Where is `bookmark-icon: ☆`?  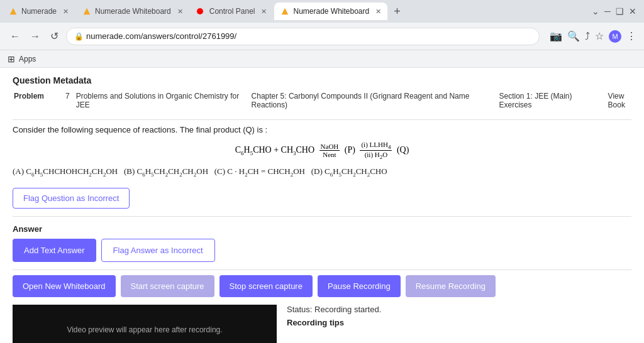 bookmark-icon: ☆ is located at coordinates (599, 36).